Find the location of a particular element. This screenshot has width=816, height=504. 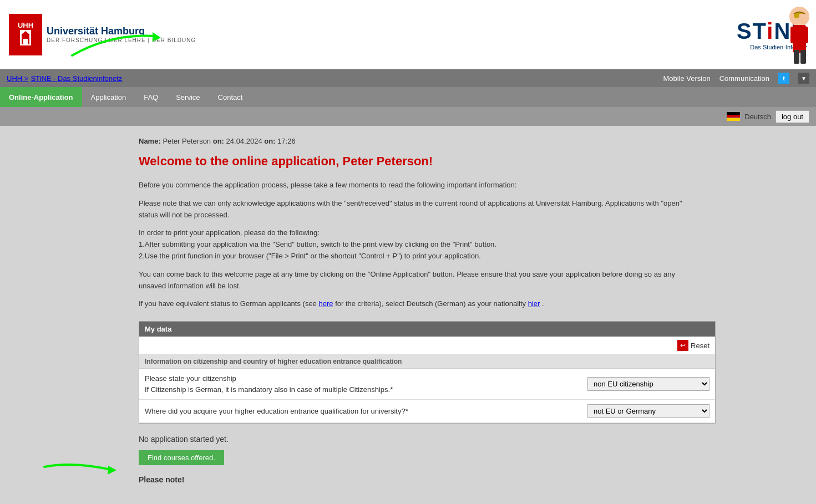

stine-link: STiNE - Das Studieninfonetz is located at coordinates (77, 79).